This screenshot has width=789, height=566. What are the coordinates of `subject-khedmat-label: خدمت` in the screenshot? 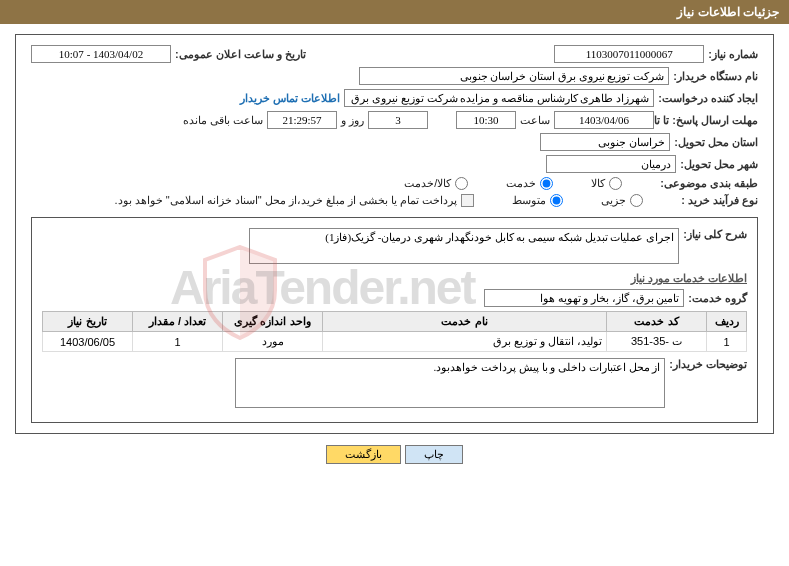 It's located at (521, 184).